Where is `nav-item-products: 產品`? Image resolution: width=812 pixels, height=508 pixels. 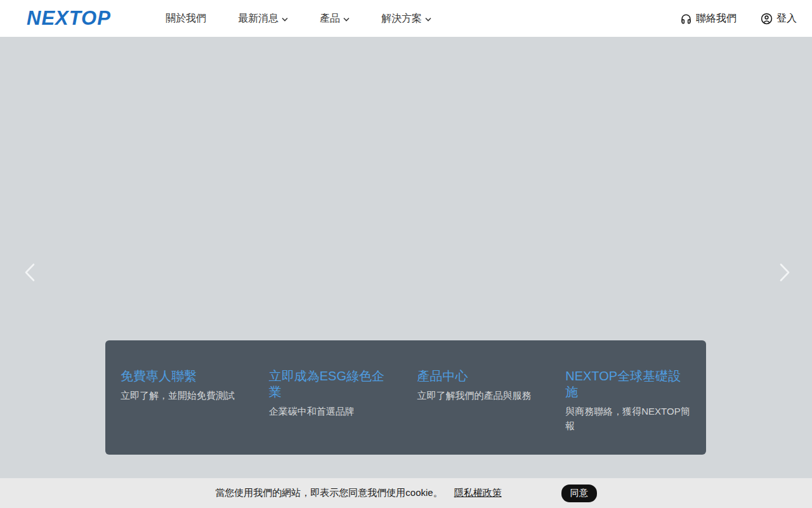
nav-item-products: 產品 is located at coordinates (335, 19).